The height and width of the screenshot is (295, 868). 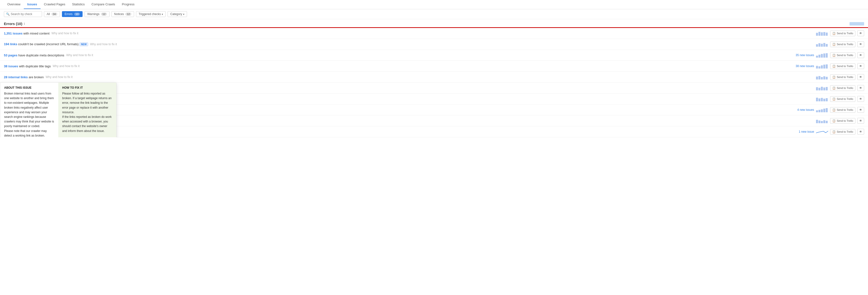 What do you see at coordinates (123, 14) in the screenshot?
I see `filter-notices: Notices 12` at bounding box center [123, 14].